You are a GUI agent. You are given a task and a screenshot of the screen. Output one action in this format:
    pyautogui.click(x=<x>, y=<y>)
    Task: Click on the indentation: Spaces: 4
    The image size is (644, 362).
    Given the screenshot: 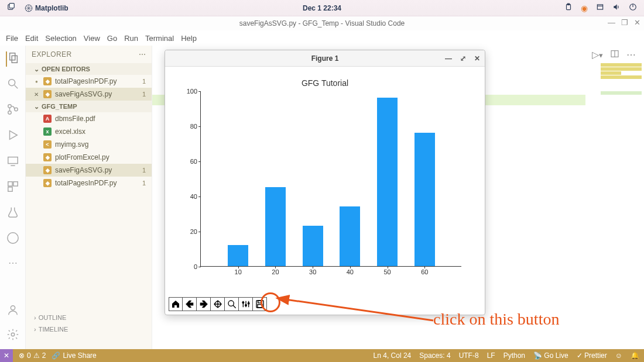 What is the action you would take?
    pyautogui.click(x=434, y=356)
    